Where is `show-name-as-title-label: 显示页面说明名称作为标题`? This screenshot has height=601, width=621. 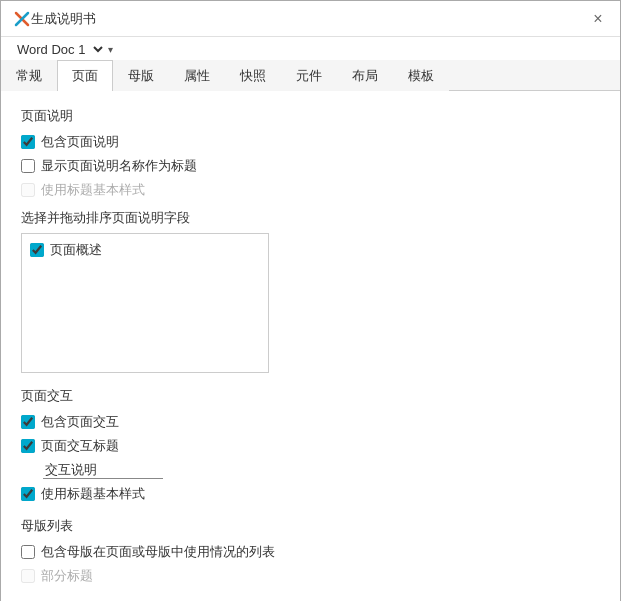 show-name-as-title-label: 显示页面说明名称作为标题 is located at coordinates (119, 166).